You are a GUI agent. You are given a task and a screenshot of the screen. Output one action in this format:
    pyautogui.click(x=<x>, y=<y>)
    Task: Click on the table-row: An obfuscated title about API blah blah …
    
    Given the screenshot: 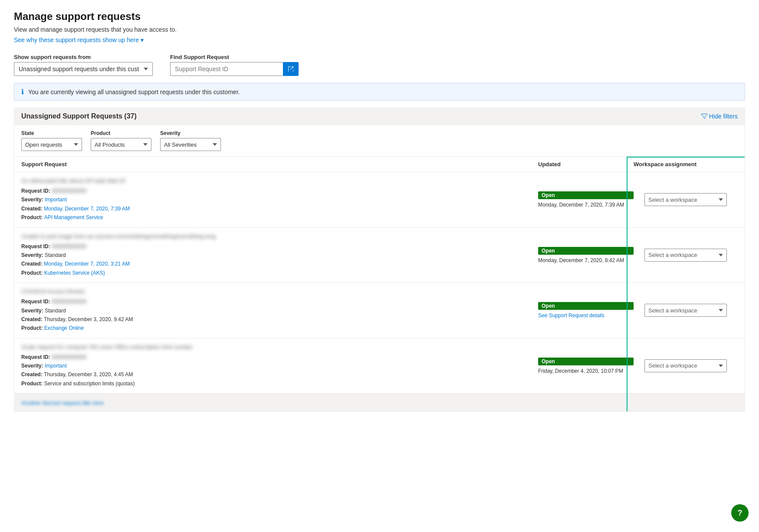 What is the action you would take?
    pyautogui.click(x=379, y=200)
    